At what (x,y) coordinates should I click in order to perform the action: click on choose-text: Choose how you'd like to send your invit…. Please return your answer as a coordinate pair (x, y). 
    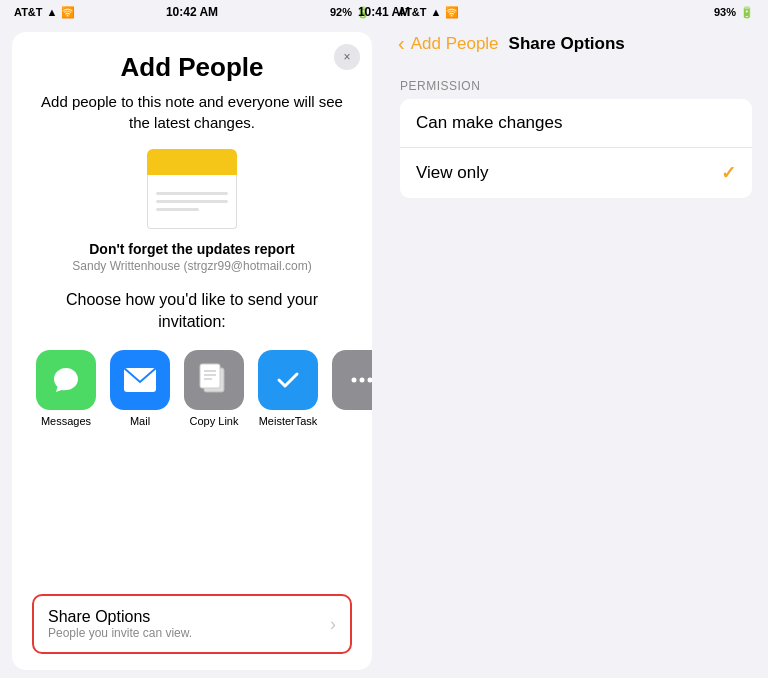
    Looking at the image, I should click on (192, 312).